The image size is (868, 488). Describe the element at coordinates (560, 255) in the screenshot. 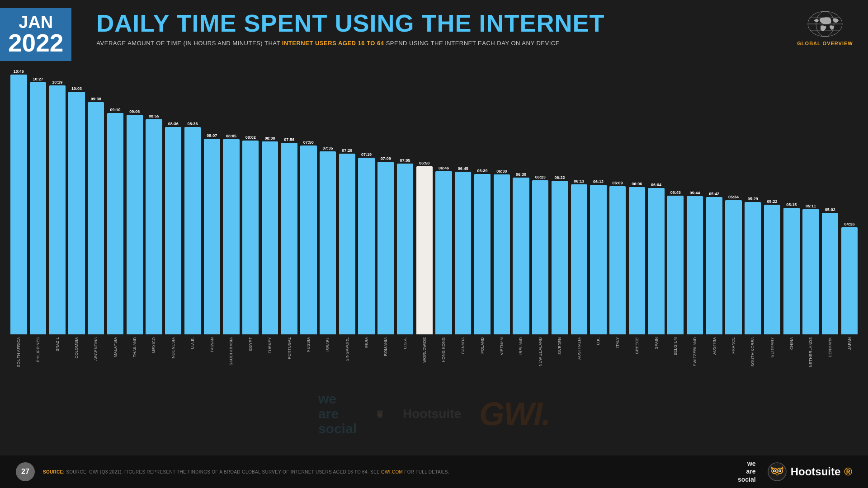

I see `bar-group: 06:22` at that location.